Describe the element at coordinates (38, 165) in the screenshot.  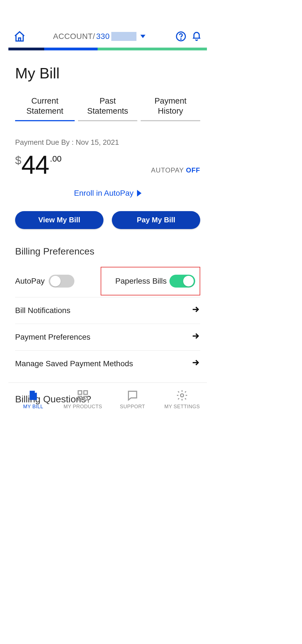
I see `amount-due: $ 44 .00` at that location.